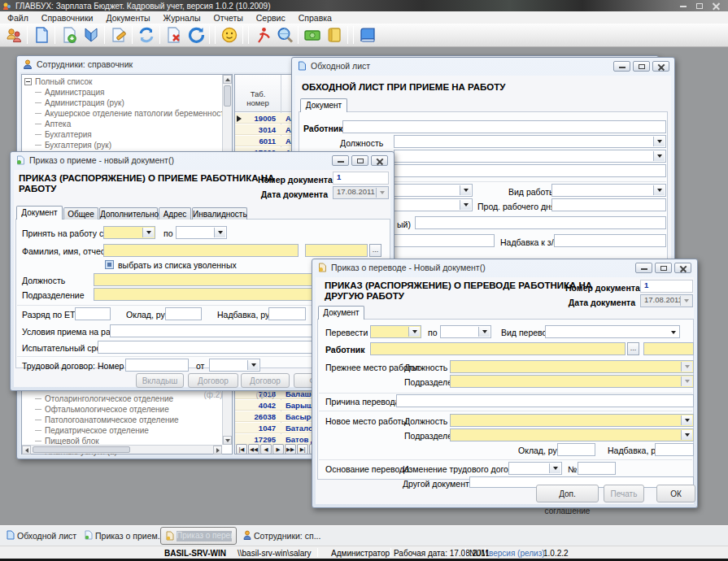 The height and width of the screenshot is (561, 728). Describe the element at coordinates (68, 36) in the screenshot. I see `open-document-icon` at that location.